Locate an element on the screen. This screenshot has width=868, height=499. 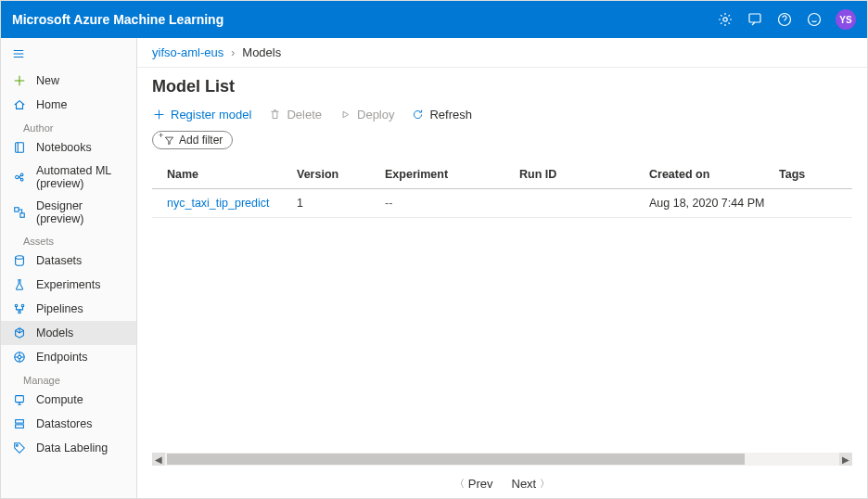
pagination: 〈Prev Next〉 is located at coordinates (503, 484).